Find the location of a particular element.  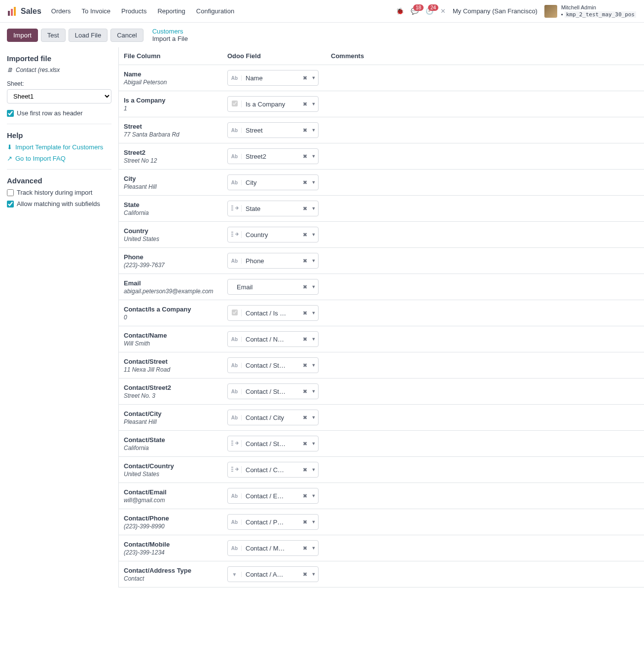

column-title: State is located at coordinates (176, 205).